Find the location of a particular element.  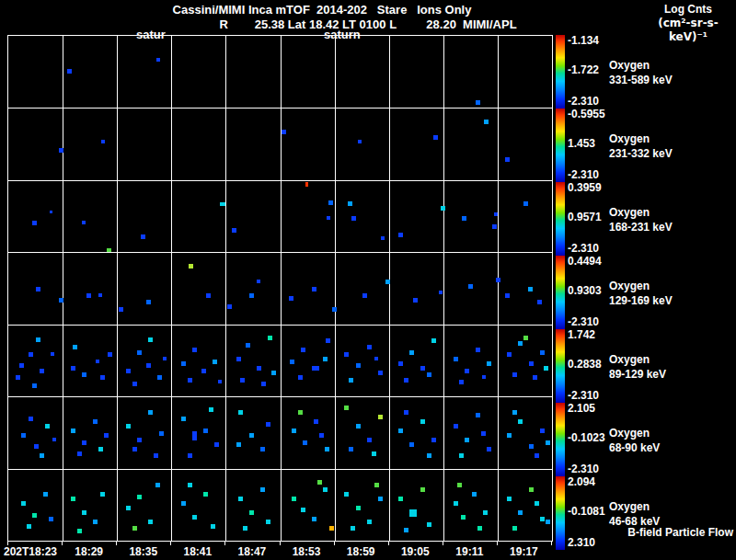

colorbar-tick-label: -1.134 is located at coordinates (583, 40).